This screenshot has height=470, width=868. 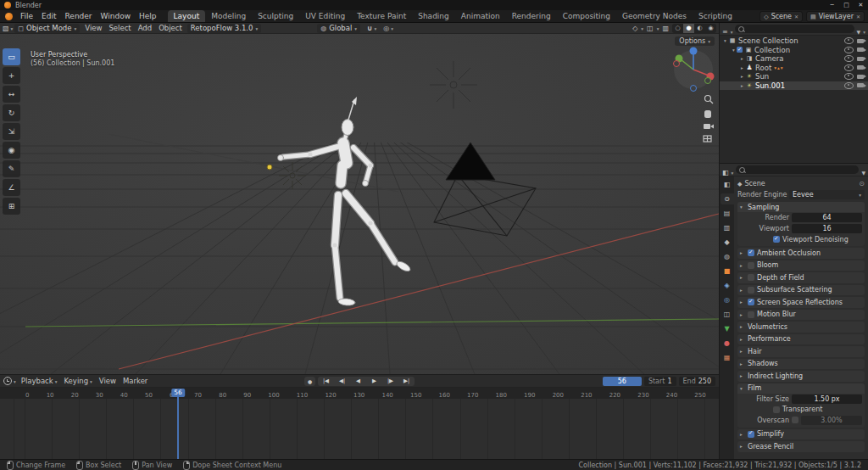 I want to click on pan-view-button, so click(x=708, y=114).